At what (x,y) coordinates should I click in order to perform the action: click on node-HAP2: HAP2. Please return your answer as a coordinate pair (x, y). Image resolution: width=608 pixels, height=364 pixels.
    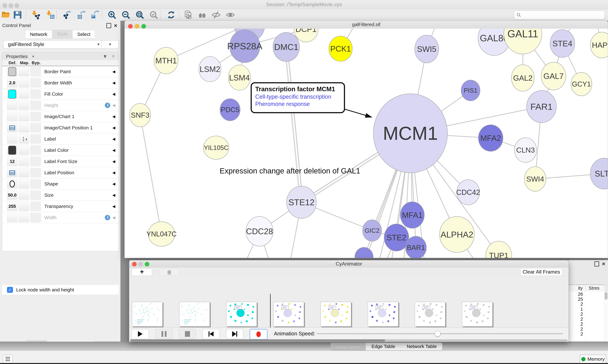
    Looking at the image, I should click on (599, 45).